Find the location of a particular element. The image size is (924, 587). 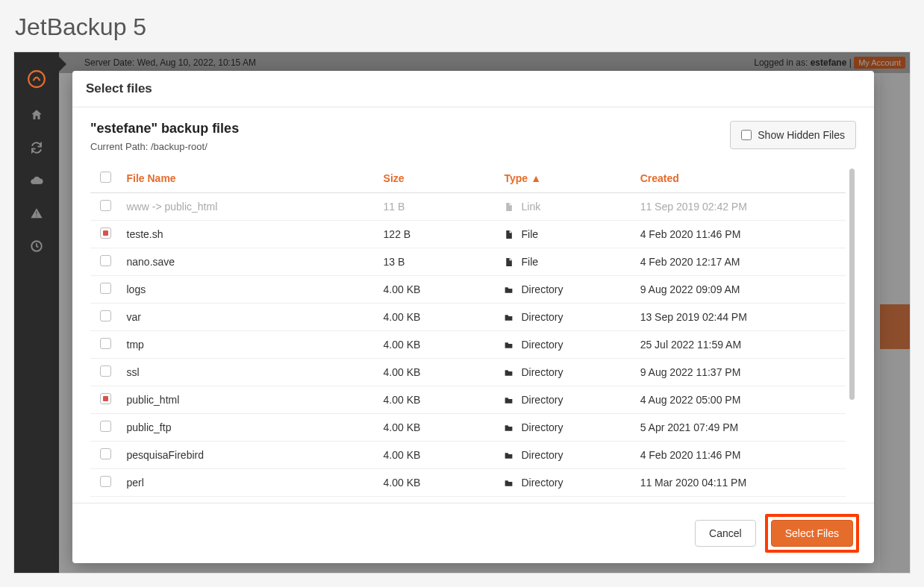

select-all-checkbox is located at coordinates (106, 178).